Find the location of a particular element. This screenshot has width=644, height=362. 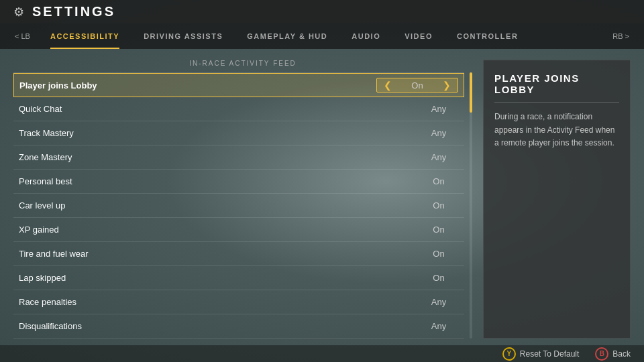

setting-row-lap-skipped: Lap skippedOn is located at coordinates (239, 278).